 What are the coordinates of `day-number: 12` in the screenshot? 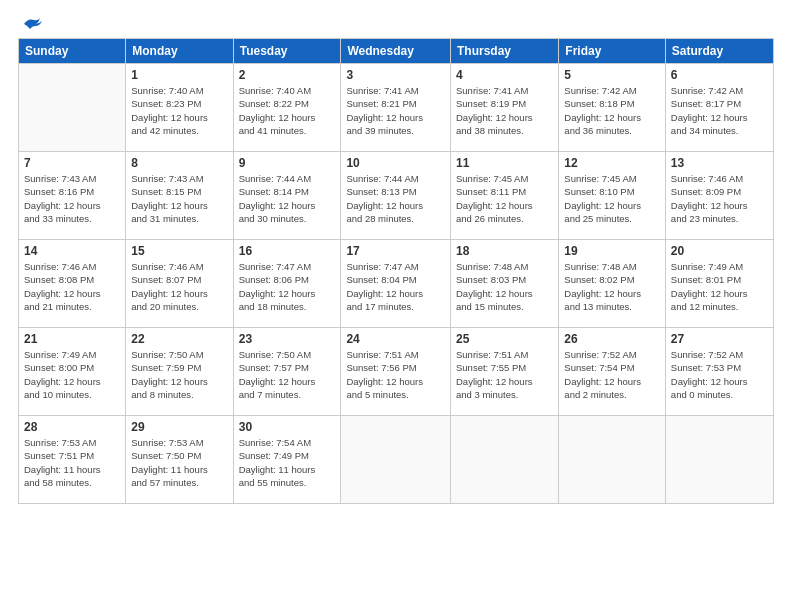 It's located at (612, 163).